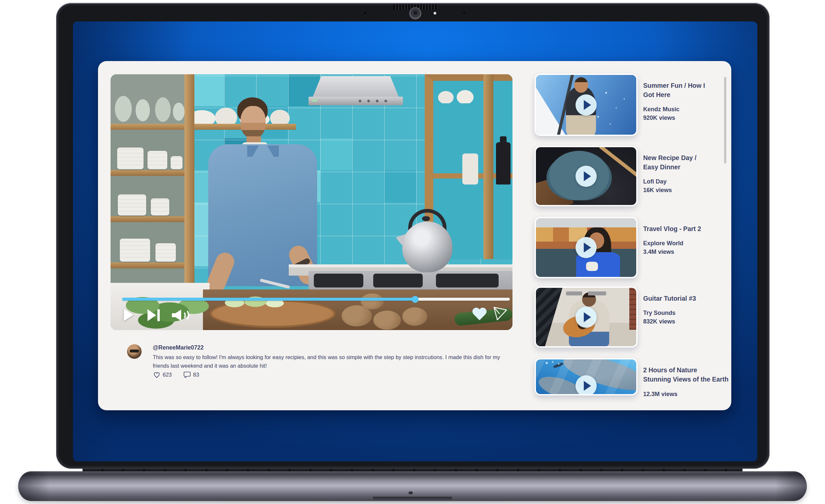 Image resolution: width=825 pixels, height=504 pixels. What do you see at coordinates (256, 302) in the screenshot?
I see `chopped-vegetables` at bounding box center [256, 302].